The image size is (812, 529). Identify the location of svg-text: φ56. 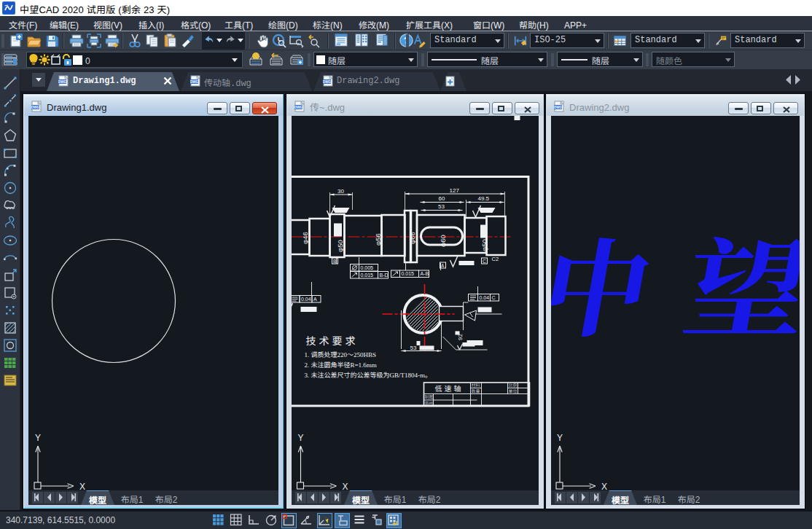
(378, 239).